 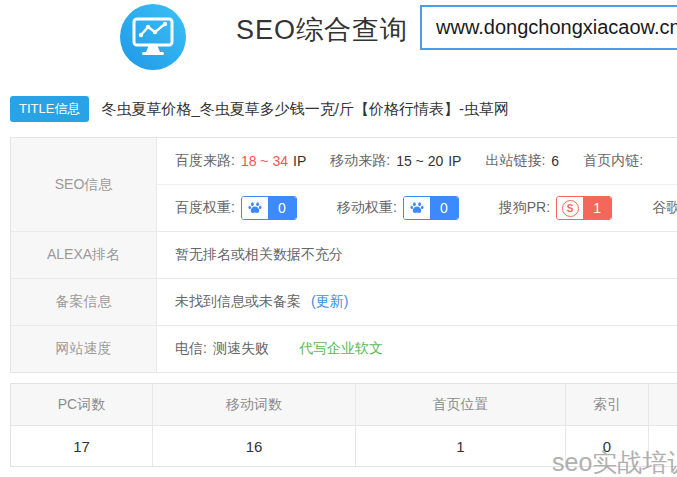 What do you see at coordinates (417, 208) in the screenshot?
I see `mobile-paw-icon` at bounding box center [417, 208].